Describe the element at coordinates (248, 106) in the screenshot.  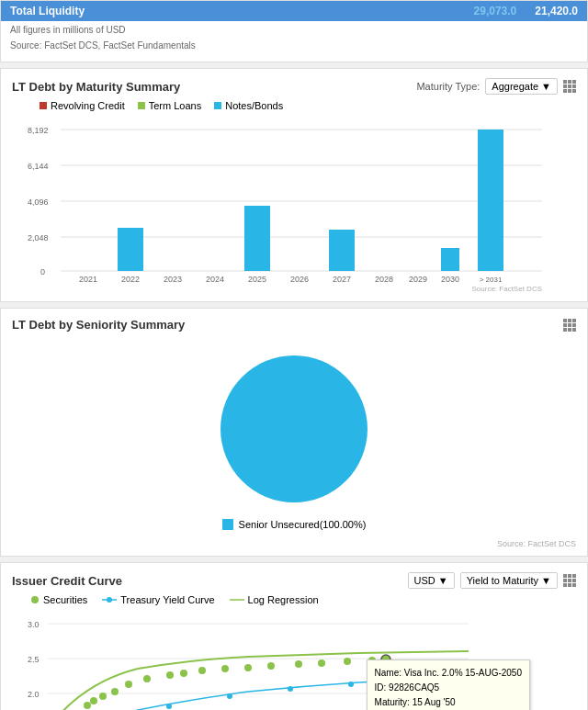
I see `legend-notes-bonds: Notes/Bonds` at that location.